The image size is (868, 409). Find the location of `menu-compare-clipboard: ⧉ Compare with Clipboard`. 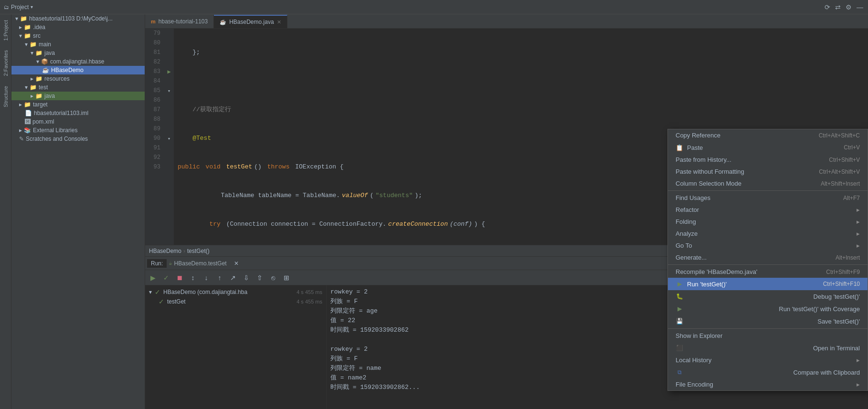

menu-compare-clipboard: ⧉ Compare with Clipboard is located at coordinates (768, 372).